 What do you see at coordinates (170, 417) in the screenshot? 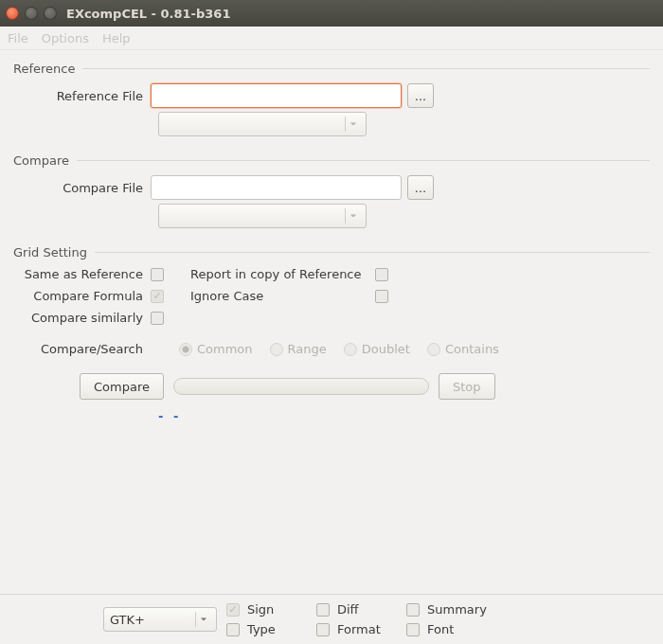
I see `result-link-placeholder: - -` at bounding box center [170, 417].